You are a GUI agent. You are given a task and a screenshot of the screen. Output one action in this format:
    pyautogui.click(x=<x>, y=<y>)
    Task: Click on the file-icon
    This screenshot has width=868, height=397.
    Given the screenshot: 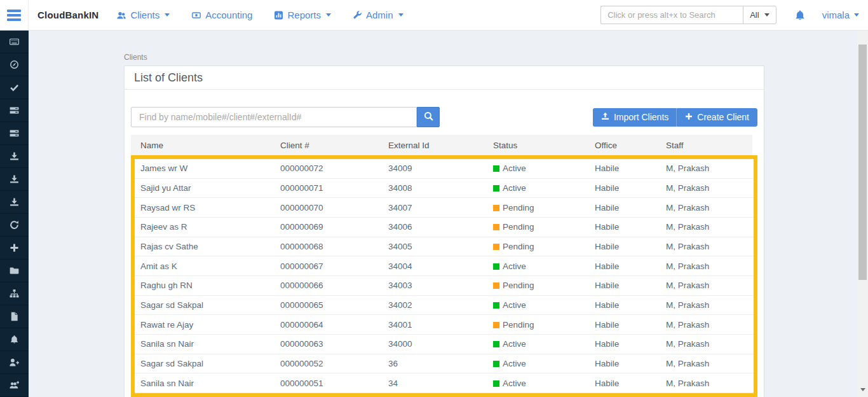 What is the action you would take?
    pyautogui.click(x=14, y=317)
    